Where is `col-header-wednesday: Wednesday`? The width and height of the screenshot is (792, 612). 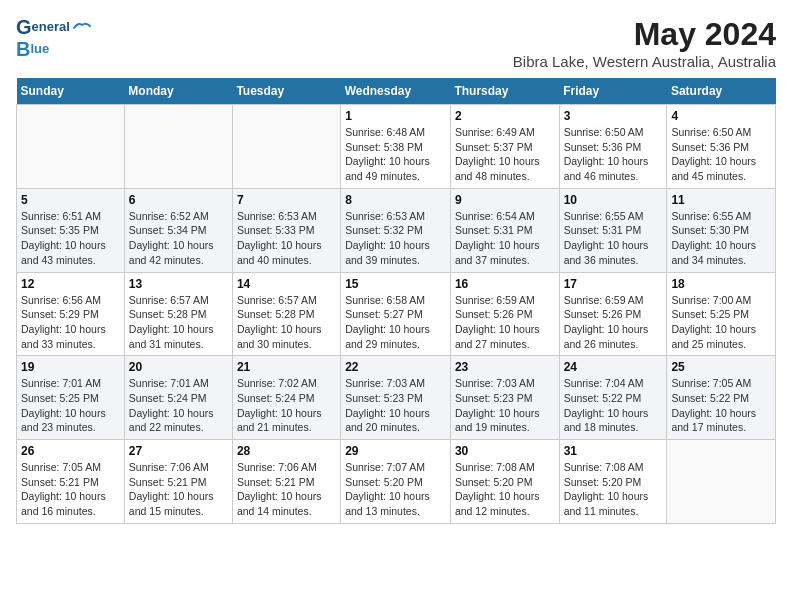 col-header-wednesday: Wednesday is located at coordinates (396, 92).